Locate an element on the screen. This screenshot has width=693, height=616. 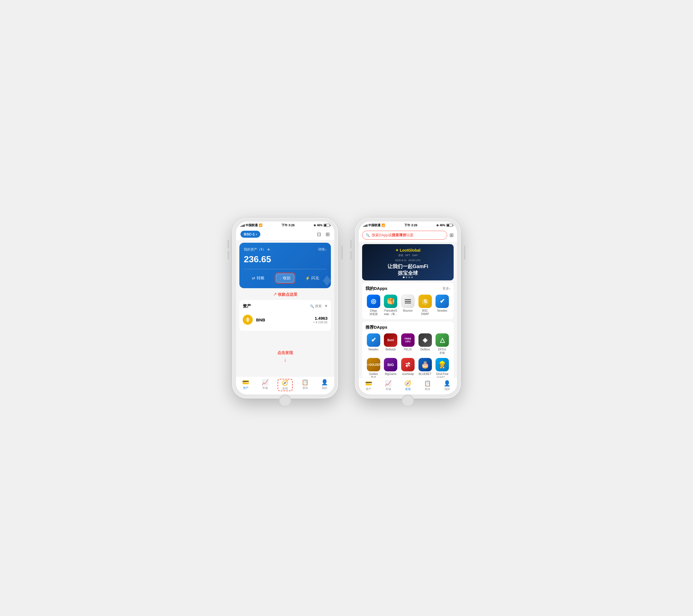
battery-icon is located at coordinates (327, 225).